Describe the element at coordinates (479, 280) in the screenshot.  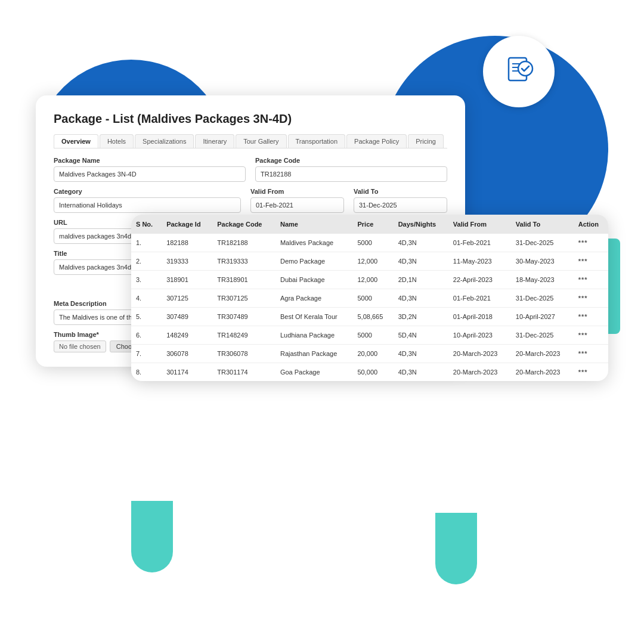
I see `table-cell-valid_from: 22-April-2023` at that location.